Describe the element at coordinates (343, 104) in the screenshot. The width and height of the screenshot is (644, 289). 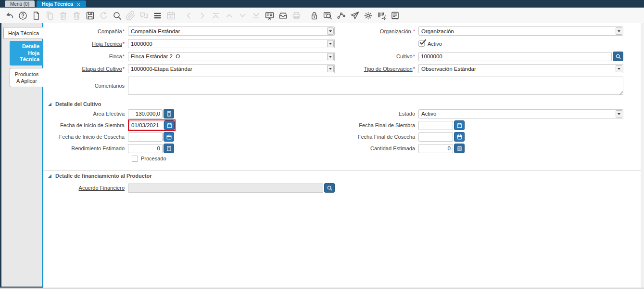
I see `section-detalle-cultivo-header: Detalle del Cultivo` at that location.